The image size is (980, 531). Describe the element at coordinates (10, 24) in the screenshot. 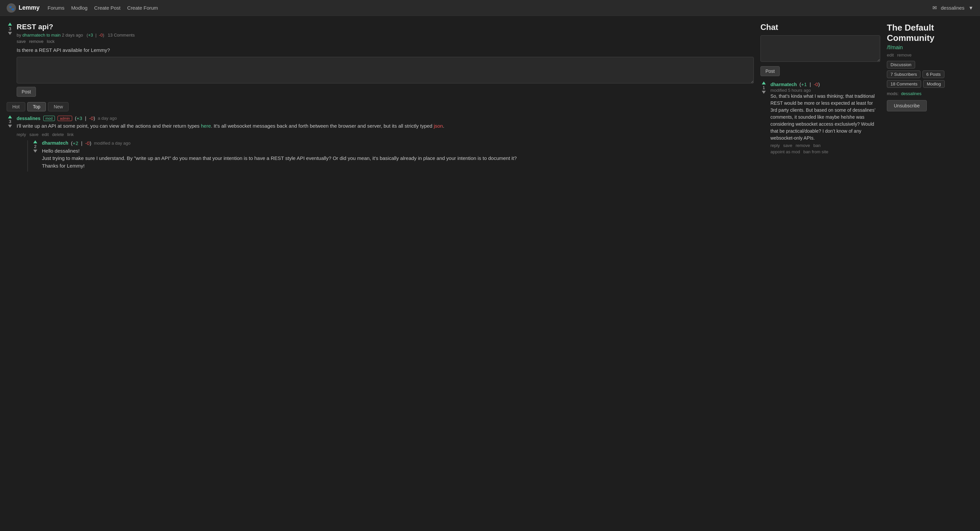

I see `post-upvote-icon` at that location.